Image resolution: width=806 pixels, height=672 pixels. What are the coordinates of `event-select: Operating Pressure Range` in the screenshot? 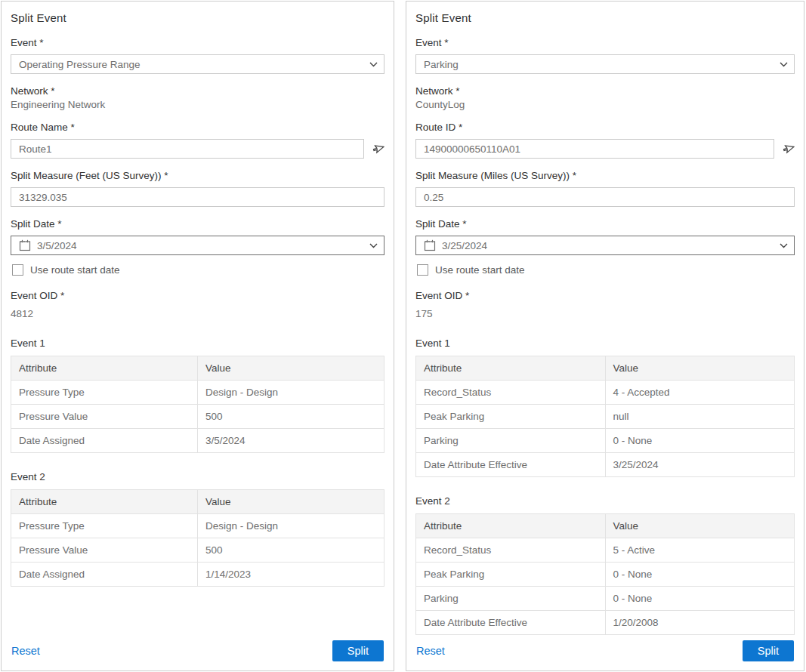 It's located at (198, 64).